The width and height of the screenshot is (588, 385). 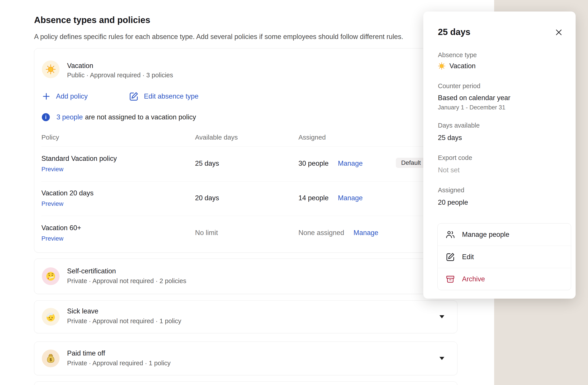 I want to click on absence-type-subtitle: Private · Approval not required · 2 poli…, so click(x=127, y=281).